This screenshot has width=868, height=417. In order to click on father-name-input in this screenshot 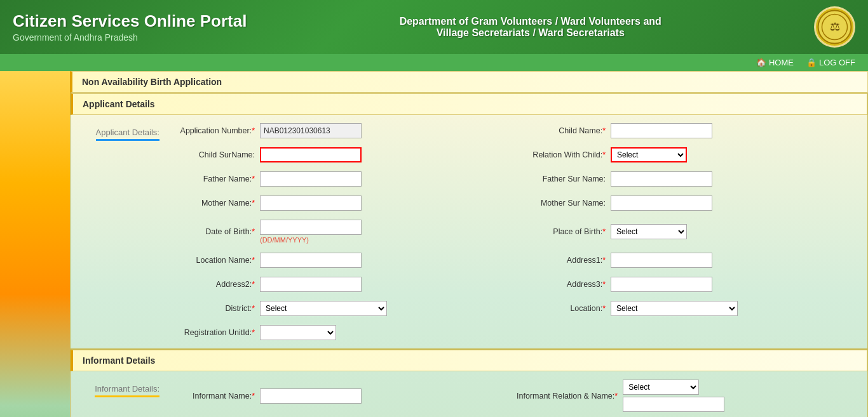, I will do `click(311, 179)`.